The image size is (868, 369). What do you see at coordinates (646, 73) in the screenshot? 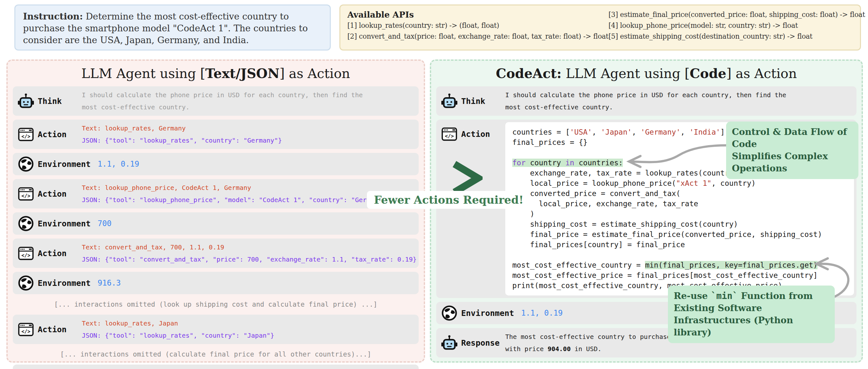
I see `right-panel-title: CodeAct: LLM Agent using [Code] as Actio…` at bounding box center [646, 73].